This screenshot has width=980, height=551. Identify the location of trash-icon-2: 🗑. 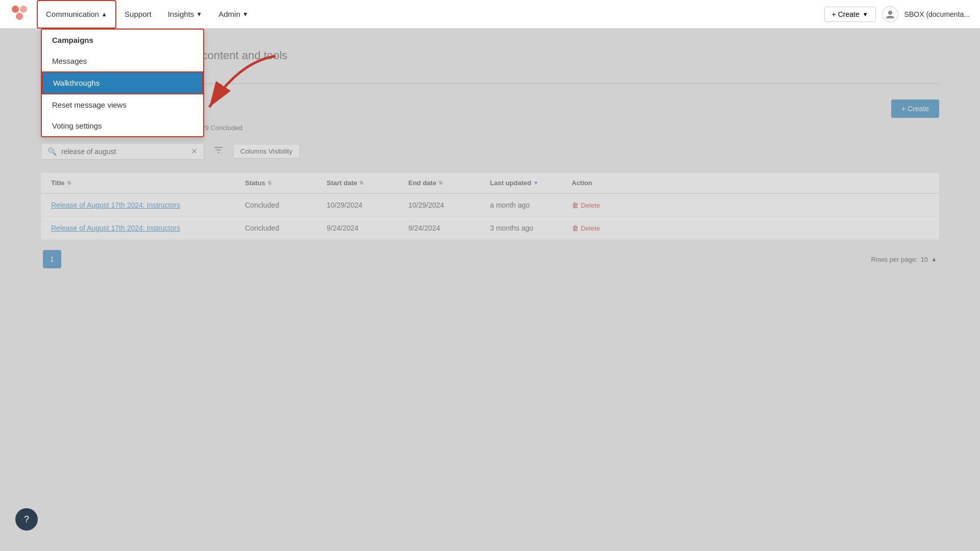
(575, 228).